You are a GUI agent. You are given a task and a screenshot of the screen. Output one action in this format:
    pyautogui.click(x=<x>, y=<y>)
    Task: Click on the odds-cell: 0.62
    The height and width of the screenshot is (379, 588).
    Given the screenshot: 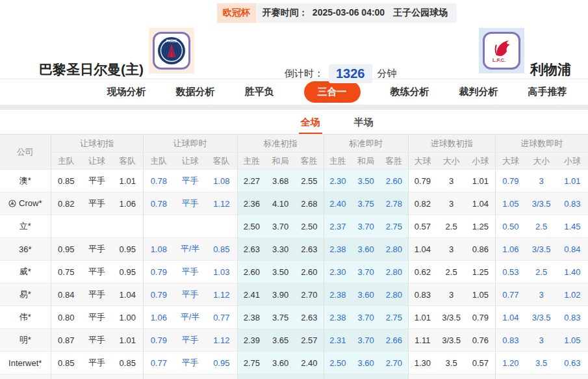 What is the action you would take?
    pyautogui.click(x=422, y=272)
    